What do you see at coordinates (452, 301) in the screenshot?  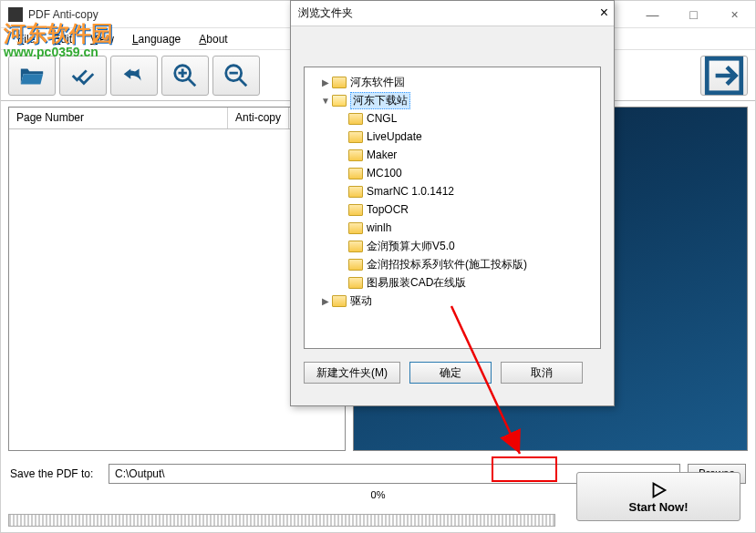 I see `tree-item: ▶驱动` at bounding box center [452, 301].